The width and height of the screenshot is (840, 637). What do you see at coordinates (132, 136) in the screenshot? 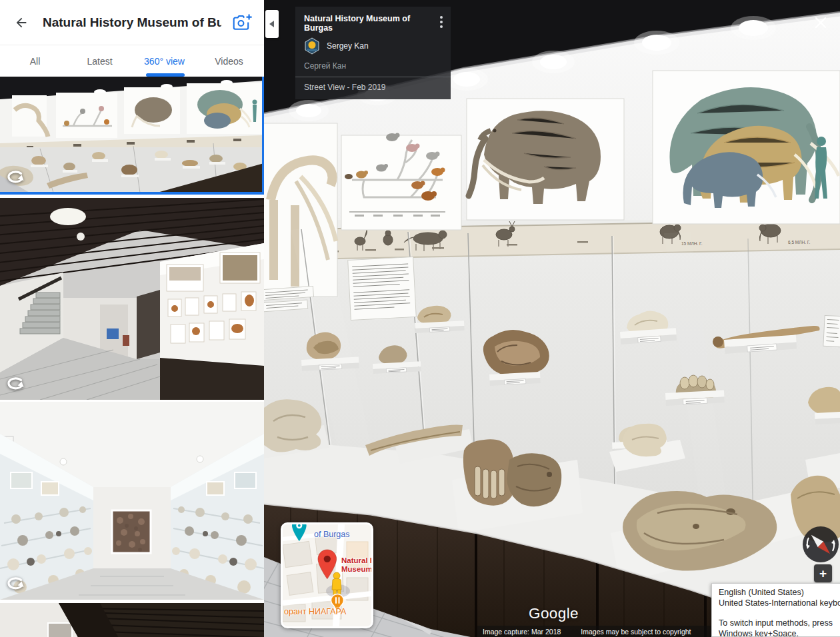
I see `photo-thumbnail-fossil-case` at bounding box center [132, 136].